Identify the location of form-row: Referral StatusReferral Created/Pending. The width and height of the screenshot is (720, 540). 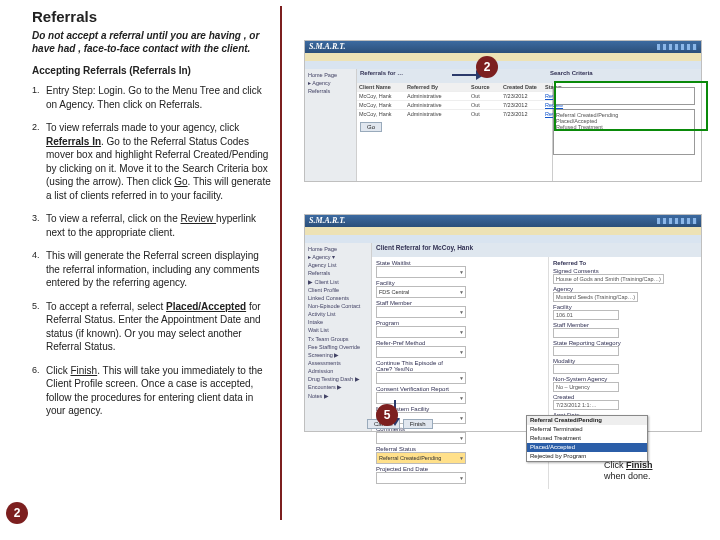
(460, 455).